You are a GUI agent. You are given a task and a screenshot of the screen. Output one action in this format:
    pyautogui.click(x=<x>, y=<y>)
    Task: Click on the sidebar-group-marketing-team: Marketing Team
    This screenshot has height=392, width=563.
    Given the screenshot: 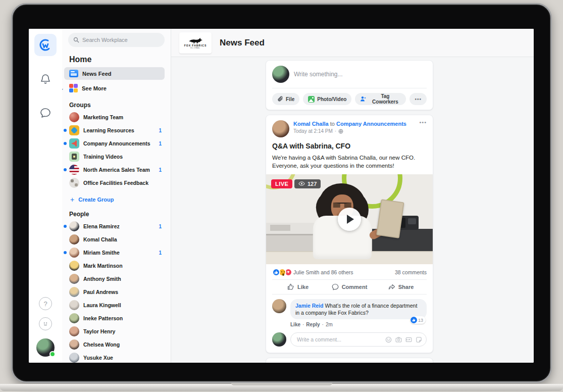 What is the action you would take?
    pyautogui.click(x=114, y=117)
    